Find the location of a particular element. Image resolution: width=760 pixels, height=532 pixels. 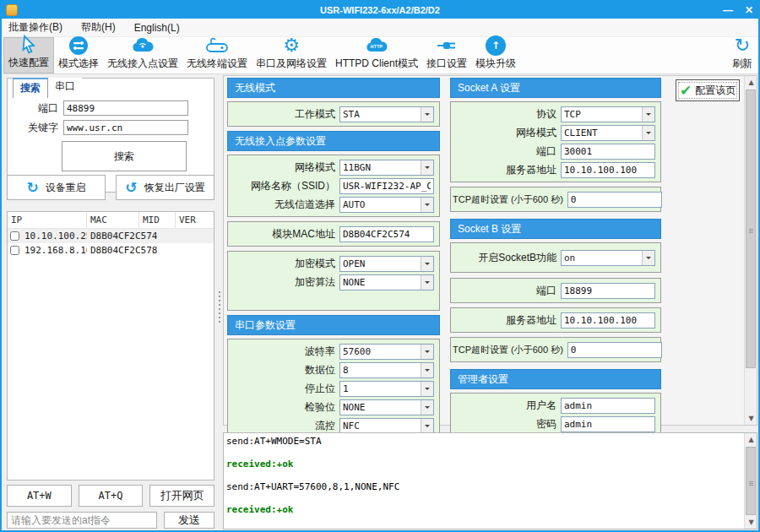

tool-module-upgrade: ↑ 模块升级 is located at coordinates (496, 56).